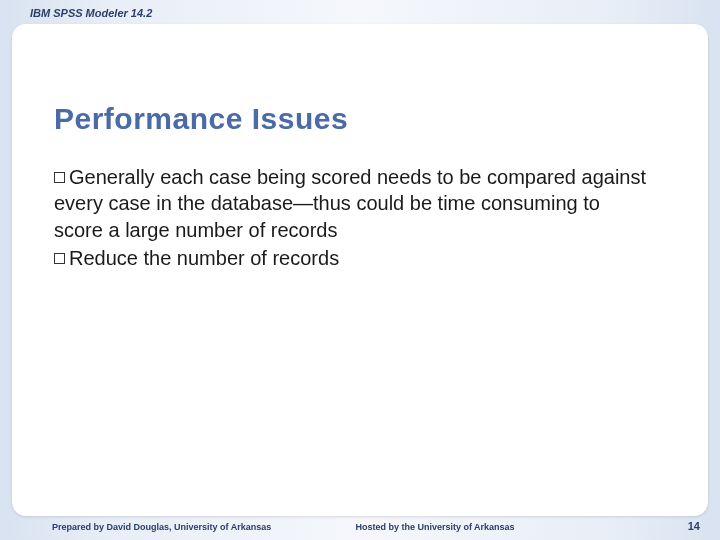  What do you see at coordinates (91, 13) in the screenshot?
I see `header-label: IBM SPSS Modeler 14.2` at bounding box center [91, 13].